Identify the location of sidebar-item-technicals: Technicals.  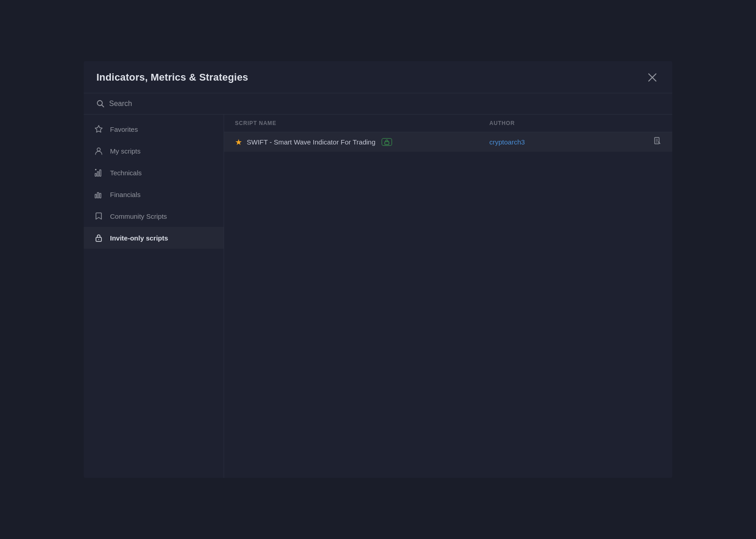
(154, 173).